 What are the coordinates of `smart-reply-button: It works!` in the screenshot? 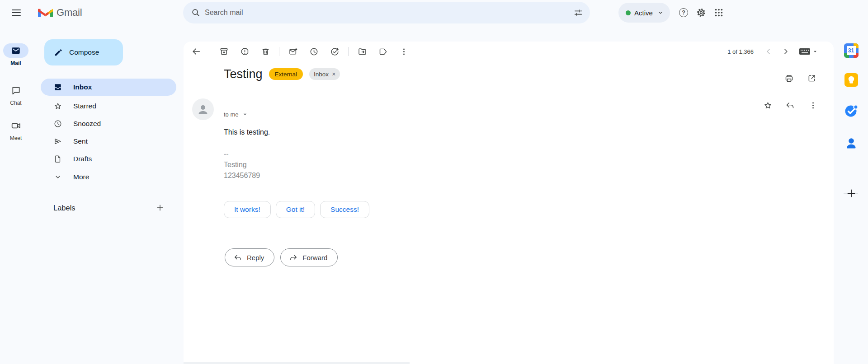 It's located at (247, 210).